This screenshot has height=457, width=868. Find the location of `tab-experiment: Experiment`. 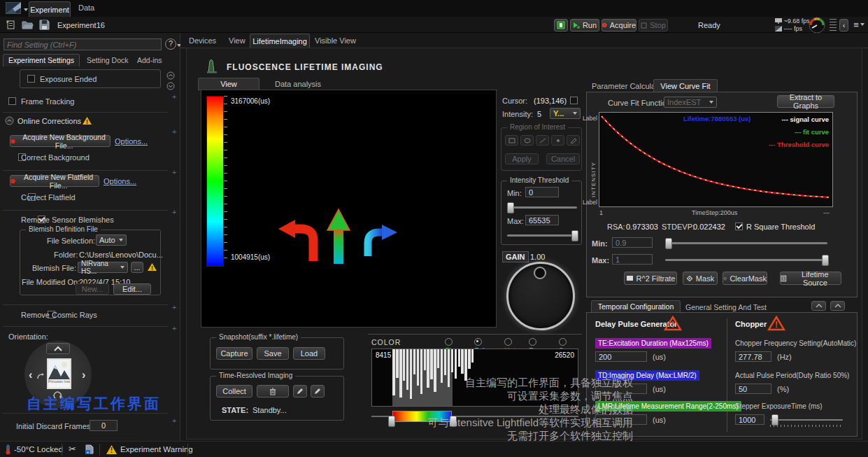

tab-experiment: Experiment is located at coordinates (50, 10).